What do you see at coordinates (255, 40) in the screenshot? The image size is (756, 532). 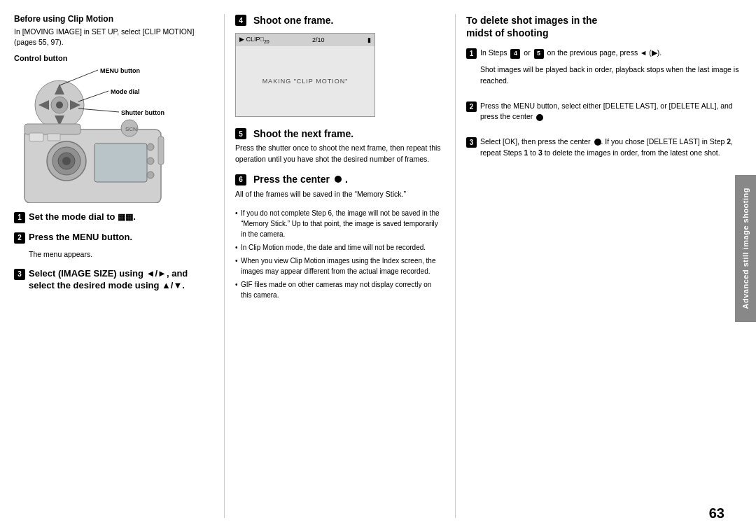 I see `lcd-clip-icon: ▶ CLIP□20` at bounding box center [255, 40].